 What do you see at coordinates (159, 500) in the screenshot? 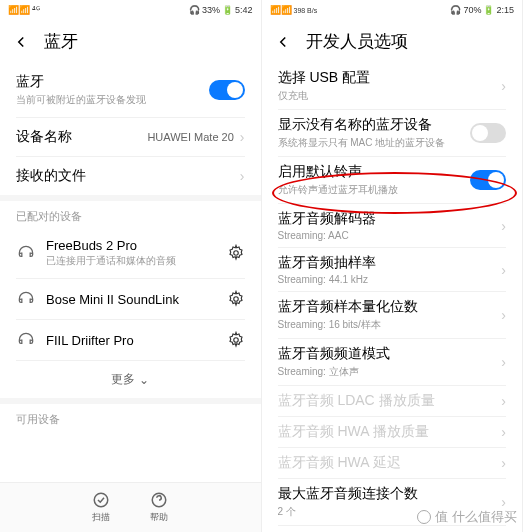
I see `help-icon` at bounding box center [159, 500].